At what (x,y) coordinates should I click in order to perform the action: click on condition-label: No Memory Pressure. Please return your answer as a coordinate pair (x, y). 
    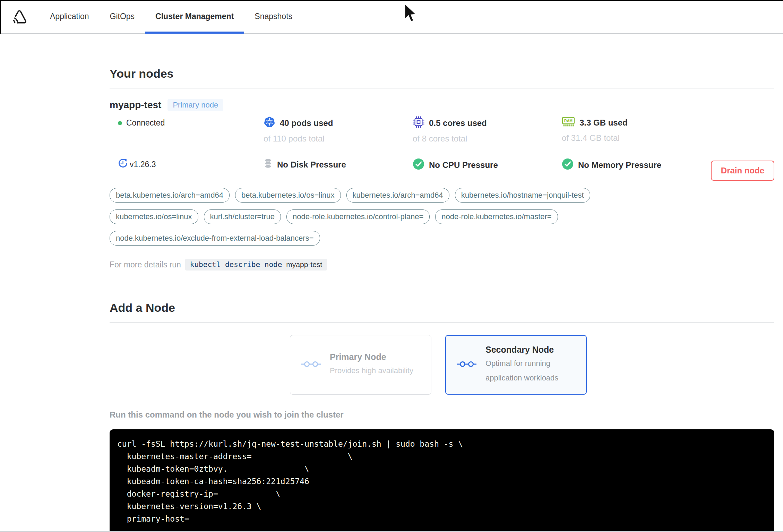
    Looking at the image, I should click on (620, 165).